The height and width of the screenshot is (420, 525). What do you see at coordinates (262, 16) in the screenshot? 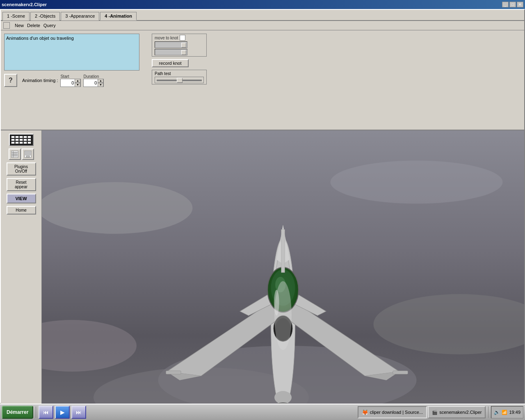
I see `tab-bar: 1 -Scene 2 -Objects 3 -Appearance 4 -Ani…` at bounding box center [262, 16].